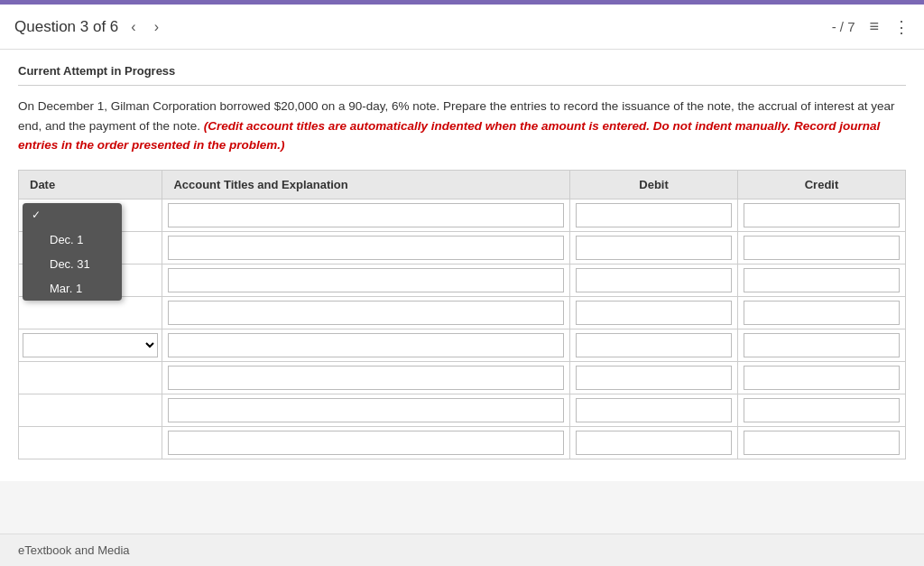 This screenshot has height=566, width=924. I want to click on account-input-1c, so click(366, 280).